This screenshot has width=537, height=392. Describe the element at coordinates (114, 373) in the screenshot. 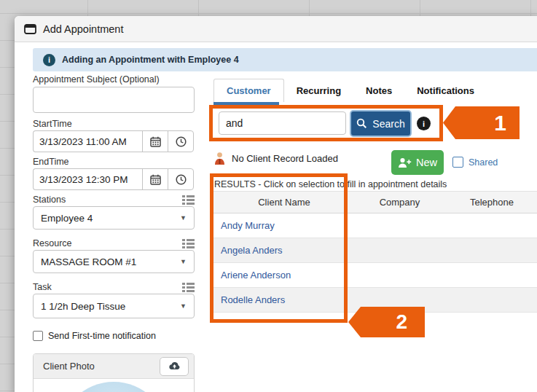

I see `client-photo-panel: Client Photo` at that location.